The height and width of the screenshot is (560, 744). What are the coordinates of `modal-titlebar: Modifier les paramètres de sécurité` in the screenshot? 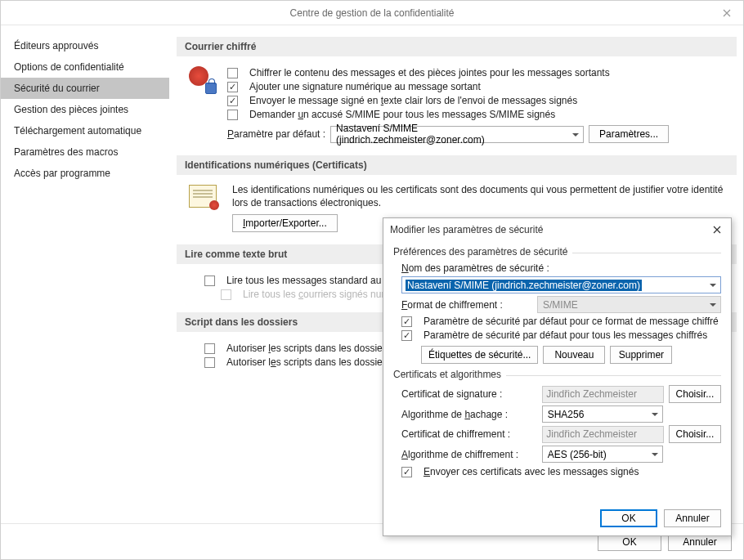 It's located at (558, 230).